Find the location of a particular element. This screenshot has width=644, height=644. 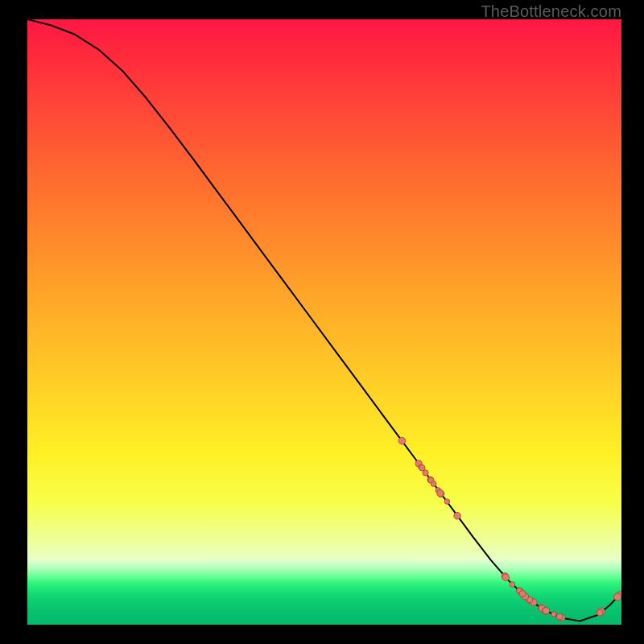

watermark-text: TheBottleneck.com is located at coordinates (551, 11).